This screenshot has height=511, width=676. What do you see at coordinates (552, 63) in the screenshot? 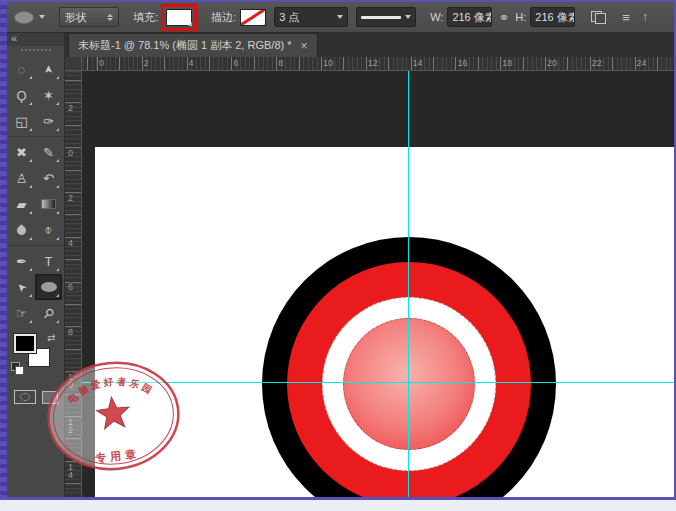
I see `h-ruler-number: 20` at bounding box center [552, 63].